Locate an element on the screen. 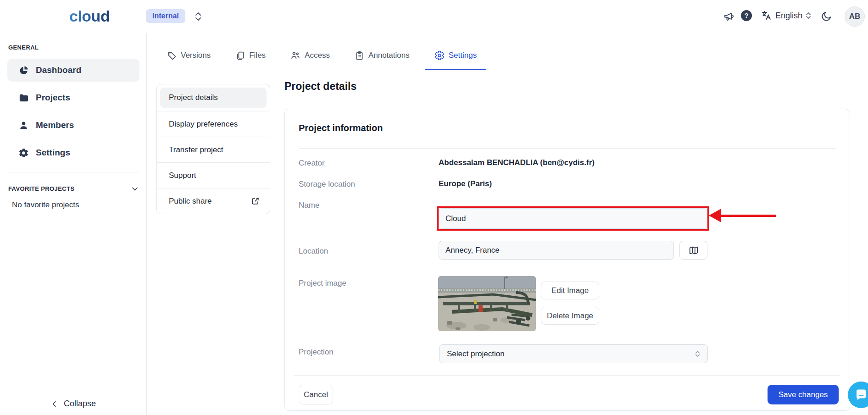  chevron-left-icon is located at coordinates (55, 404).